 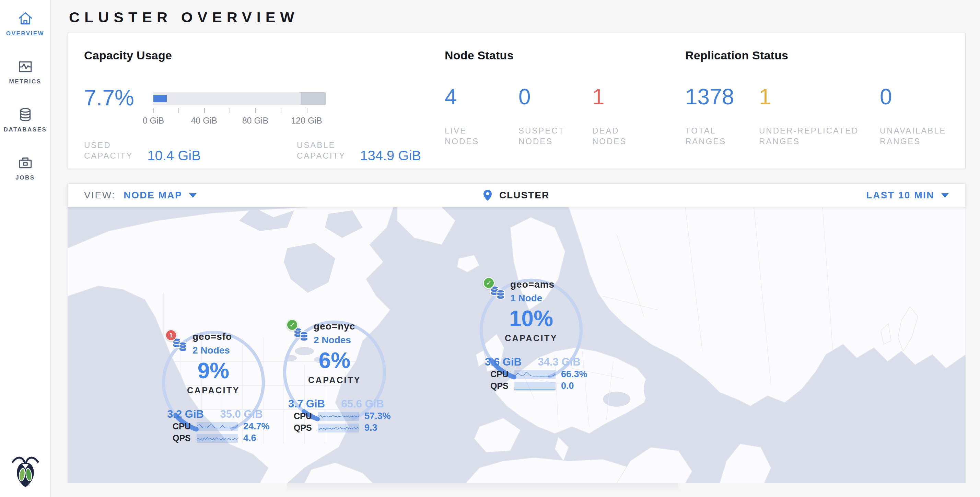 I want to click on replication-status-title: Replication Status, so click(x=820, y=56).